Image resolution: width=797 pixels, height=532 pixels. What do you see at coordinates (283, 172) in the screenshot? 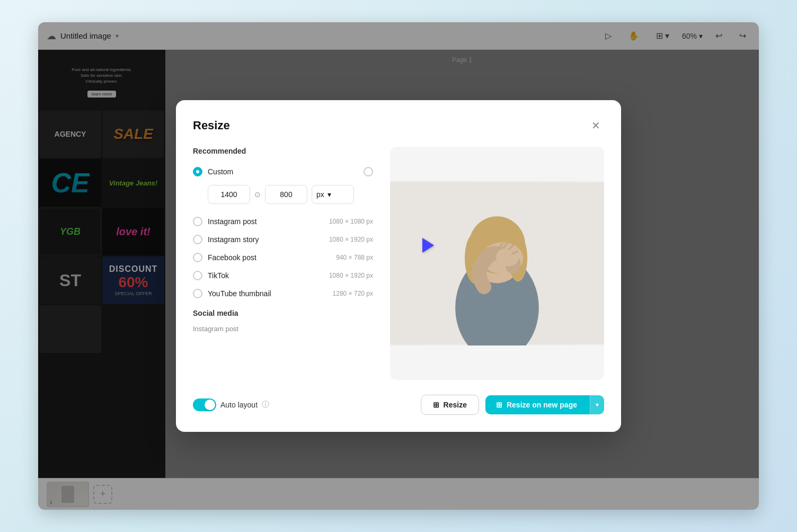
I see `custom-option-label: Custom` at bounding box center [283, 172].